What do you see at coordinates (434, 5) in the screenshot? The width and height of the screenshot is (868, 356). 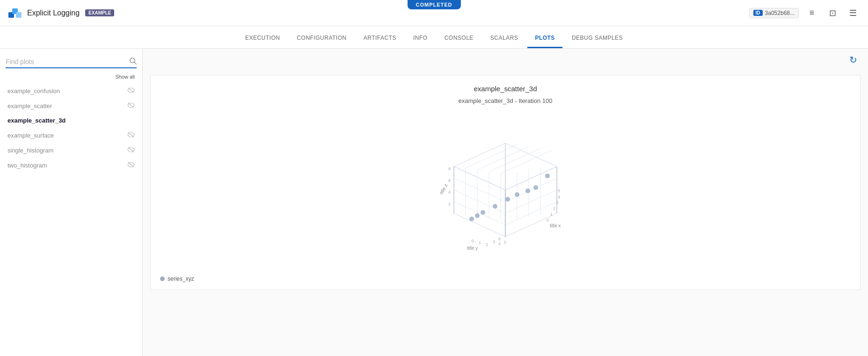 I see `status-badge: COMPLETED` at bounding box center [434, 5].